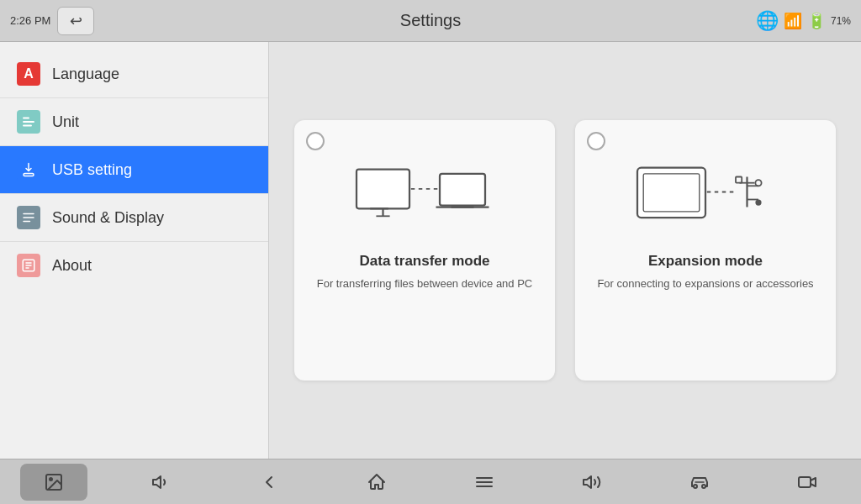 The height and width of the screenshot is (504, 861). I want to click on data-transfer-icon-area, so click(425, 196).